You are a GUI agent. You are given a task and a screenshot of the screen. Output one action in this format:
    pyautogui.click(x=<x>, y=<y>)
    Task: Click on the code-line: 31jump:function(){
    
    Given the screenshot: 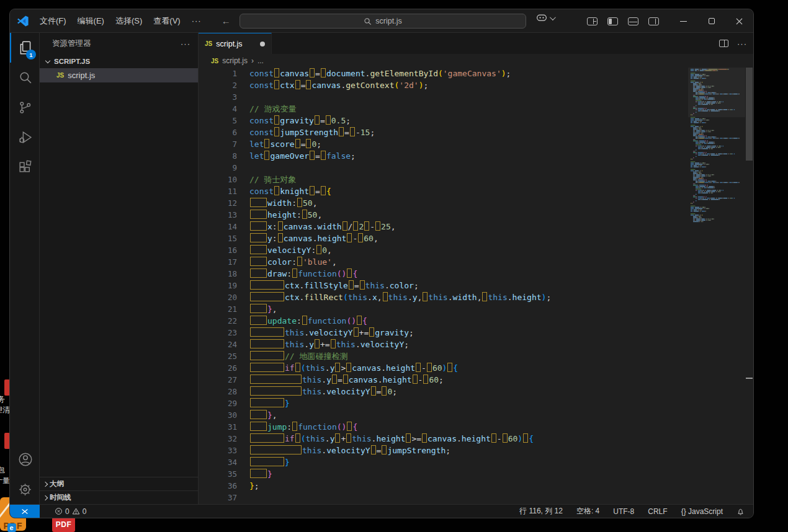 What is the action you would take?
    pyautogui.click(x=443, y=427)
    